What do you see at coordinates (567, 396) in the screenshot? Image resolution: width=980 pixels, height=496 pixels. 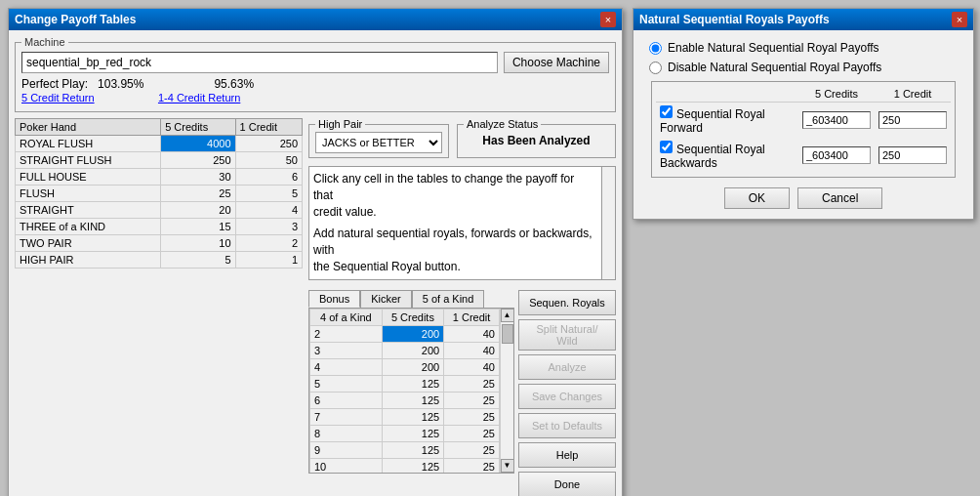 I see `save-changes-btn: Save Changes` at bounding box center [567, 396].